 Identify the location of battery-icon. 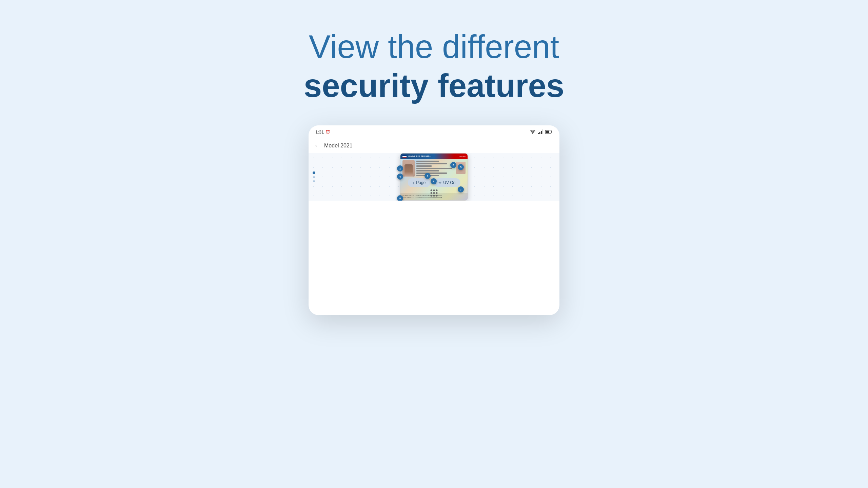
(549, 132).